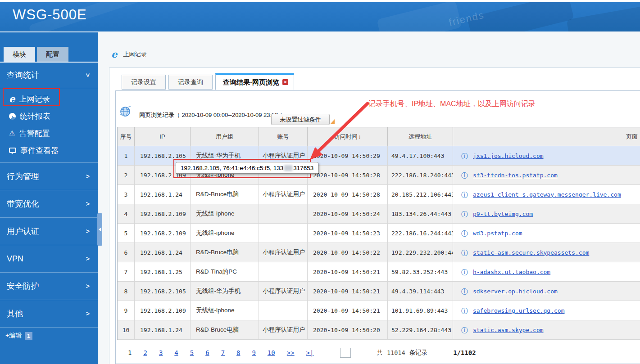 This screenshot has height=364, width=640. Describe the element at coordinates (286, 82) in the screenshot. I see `close-icon: ×` at that location.